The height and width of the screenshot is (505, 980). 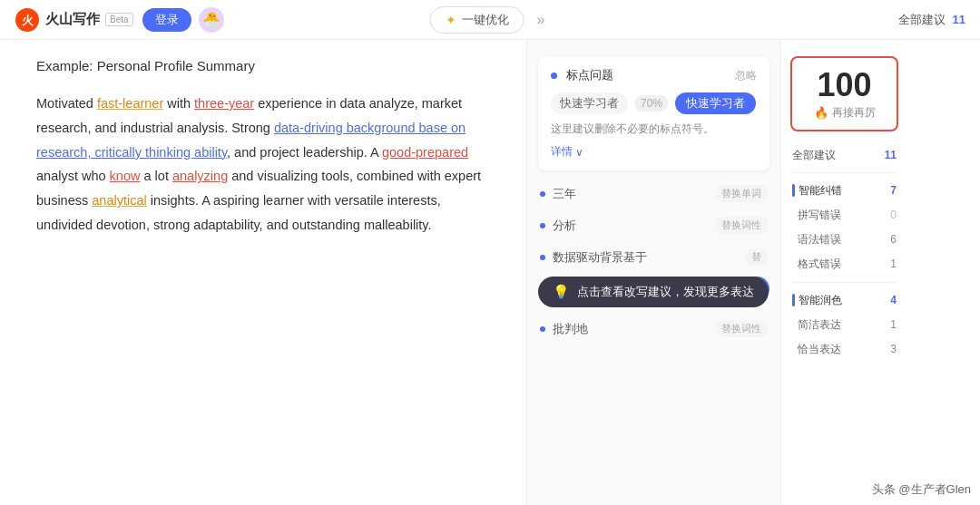 I want to click on logo-icon: 火, so click(x=27, y=20).